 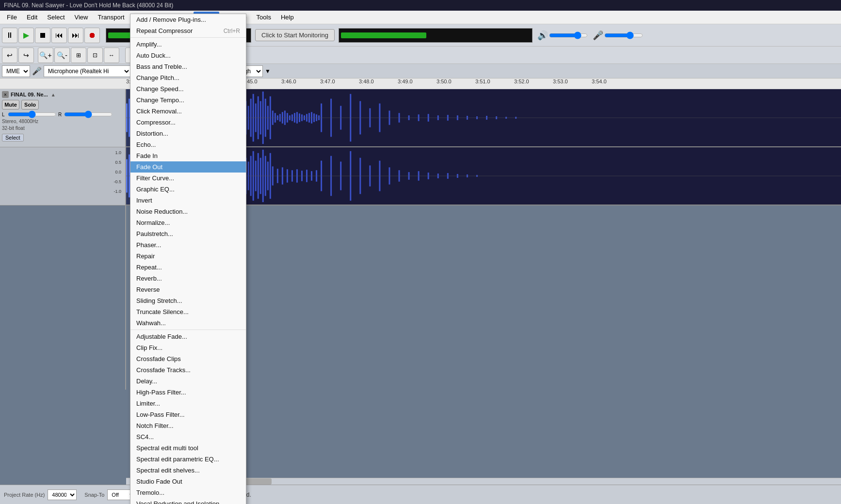 I want to click on menu-vocal-reduction: Vocal Reduction and Isolation..., so click(x=188, y=501).